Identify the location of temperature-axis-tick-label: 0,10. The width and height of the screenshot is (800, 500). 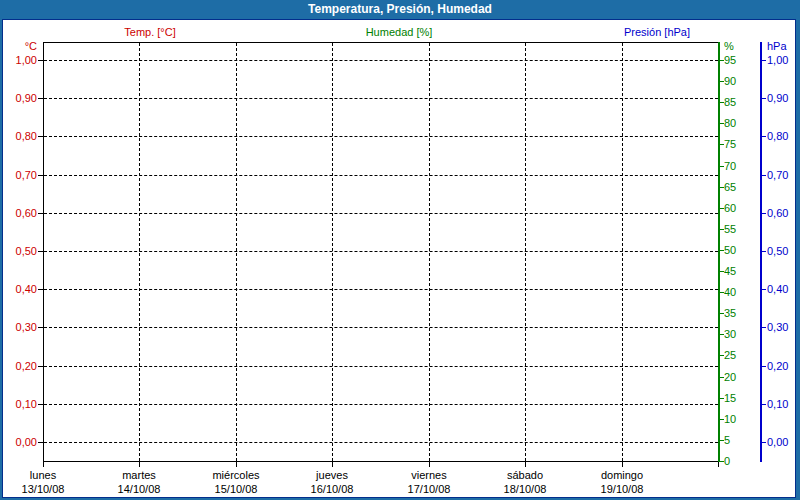
(20, 404).